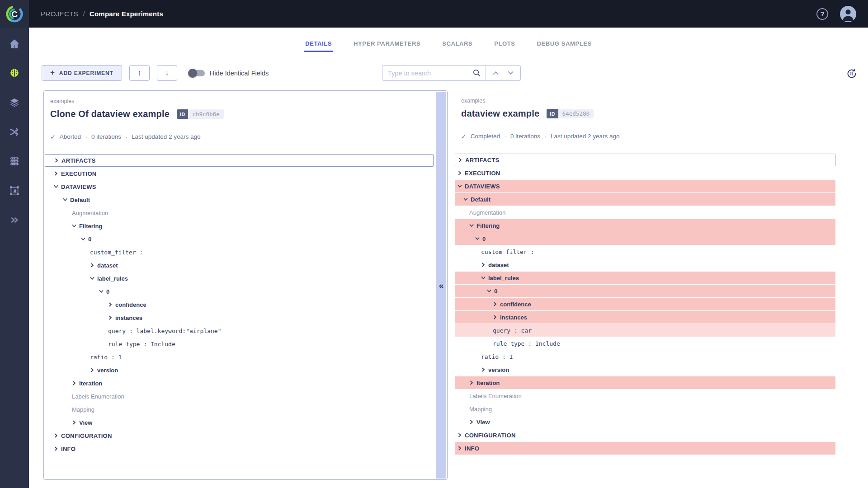 Image resolution: width=868 pixels, height=488 pixels. What do you see at coordinates (139, 73) in the screenshot?
I see `move-up-button: ↑` at bounding box center [139, 73].